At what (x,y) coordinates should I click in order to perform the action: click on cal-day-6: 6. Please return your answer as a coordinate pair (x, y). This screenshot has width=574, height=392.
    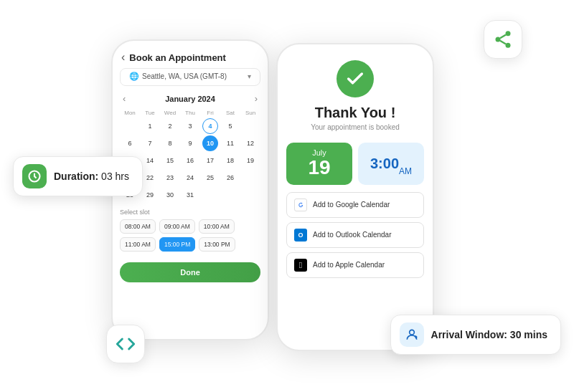
    Looking at the image, I should click on (130, 143).